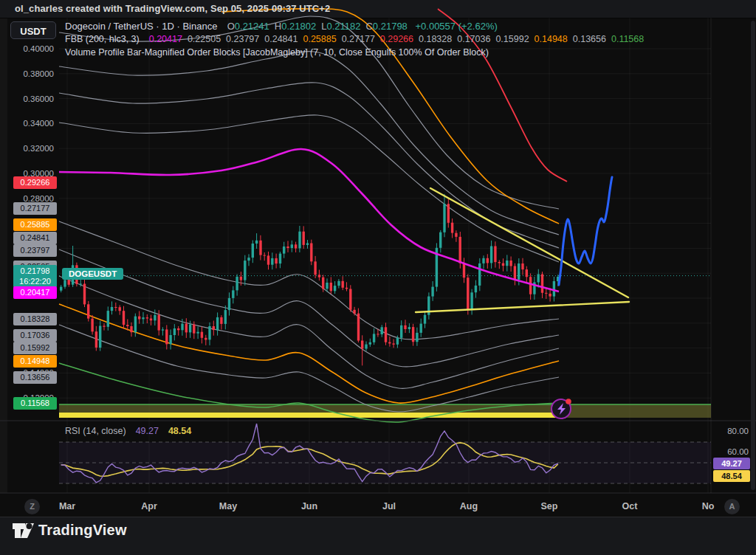  What do you see at coordinates (35, 292) in the screenshot?
I see `price-label-badge: 0.20417` at bounding box center [35, 292].